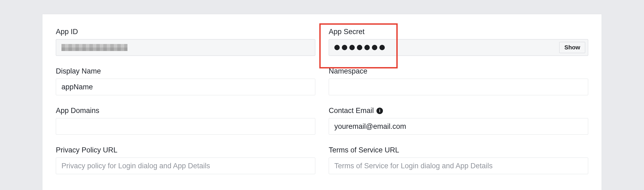  What do you see at coordinates (186, 87) in the screenshot?
I see `display-name-input` at bounding box center [186, 87].